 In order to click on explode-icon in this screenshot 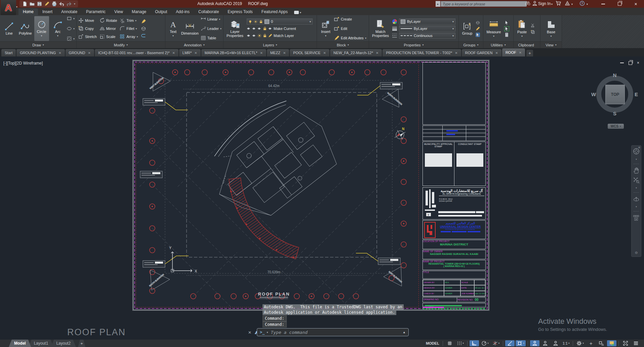, I will do `click(144, 29)`.